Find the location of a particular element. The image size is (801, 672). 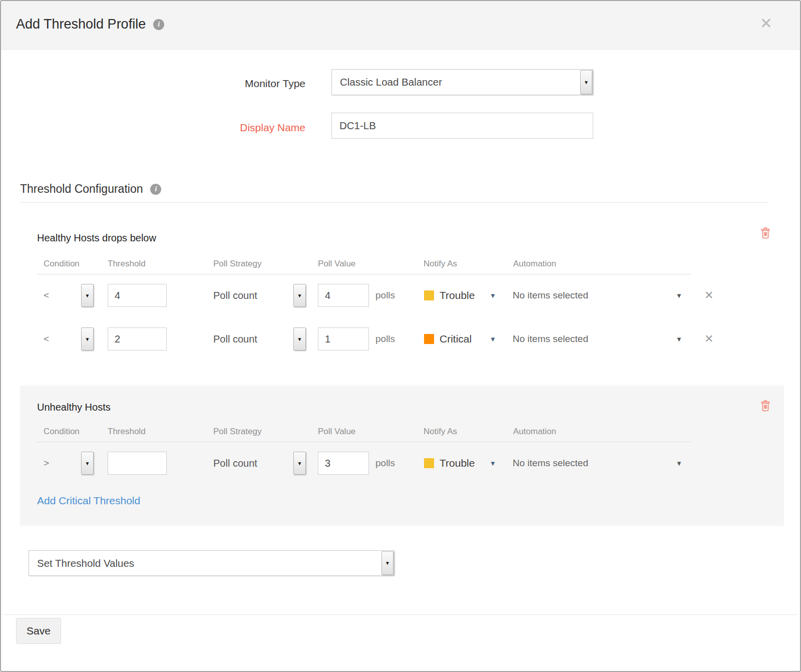

threshold-configuration-title-wrap: Threshold Configuration i is located at coordinates (91, 189).